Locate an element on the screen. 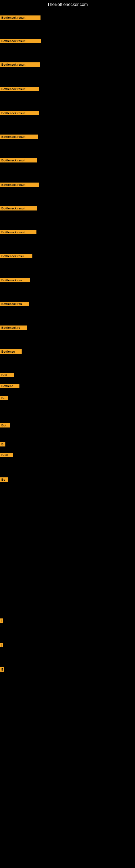 The width and height of the screenshot is (135, 868). site-title-text: TheBottlenecker.com is located at coordinates (68, 4).